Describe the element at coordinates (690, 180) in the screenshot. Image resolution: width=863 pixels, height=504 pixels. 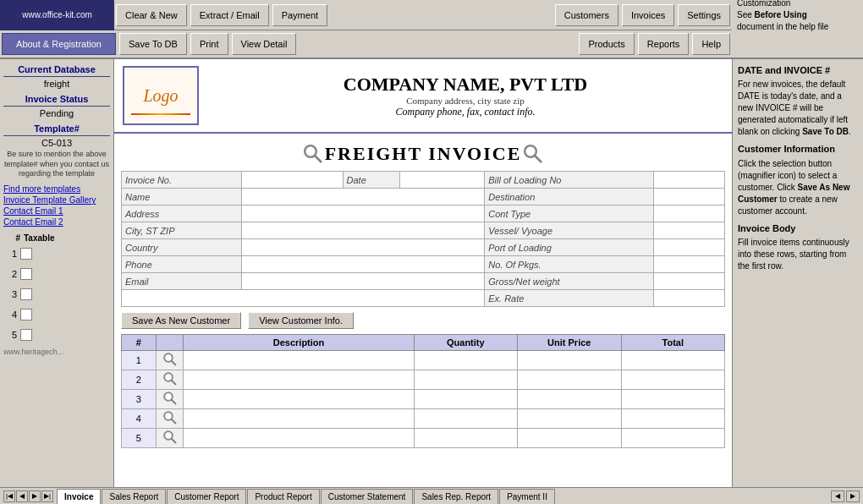
I see `bill-of-loading-input` at that location.